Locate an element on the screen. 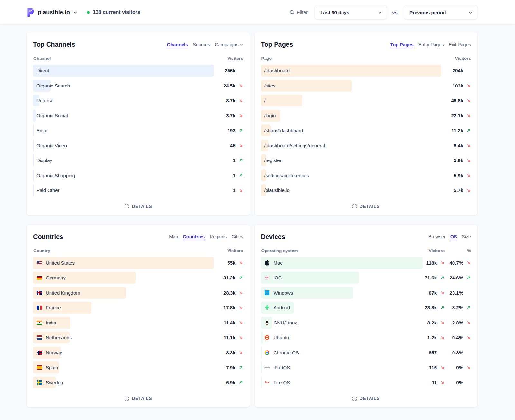 The image size is (515, 420). table-row: Email193 is located at coordinates (138, 131).